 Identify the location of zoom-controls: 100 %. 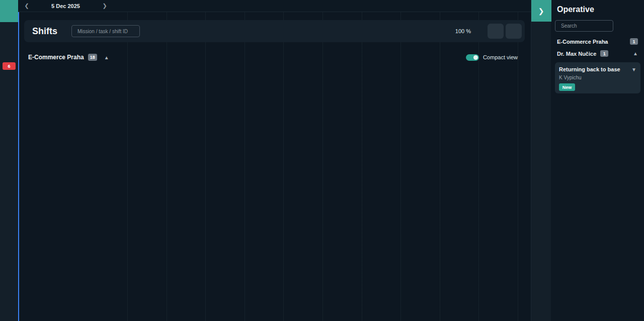
(463, 31).